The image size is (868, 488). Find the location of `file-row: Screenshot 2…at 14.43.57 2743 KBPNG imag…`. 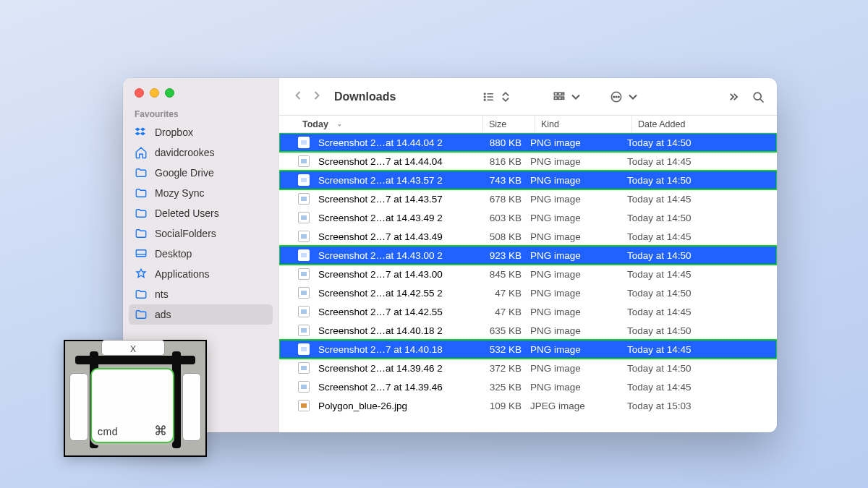

file-row: Screenshot 2…at 14.43.57 2743 KBPNG imag… is located at coordinates (528, 180).